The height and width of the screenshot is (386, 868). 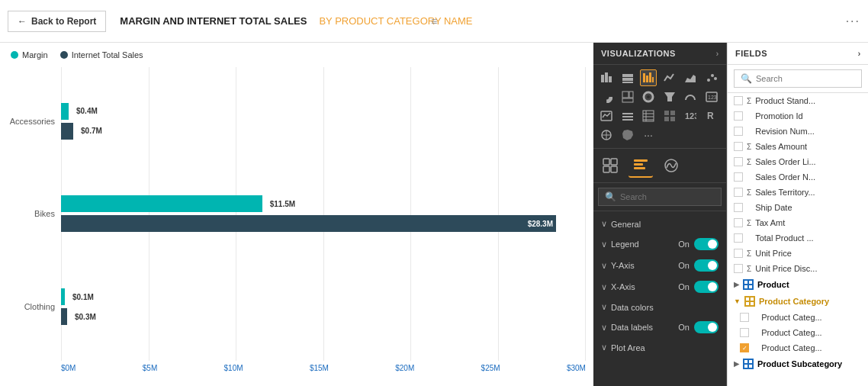 I want to click on viz-icon-treemap, so click(x=628, y=97).